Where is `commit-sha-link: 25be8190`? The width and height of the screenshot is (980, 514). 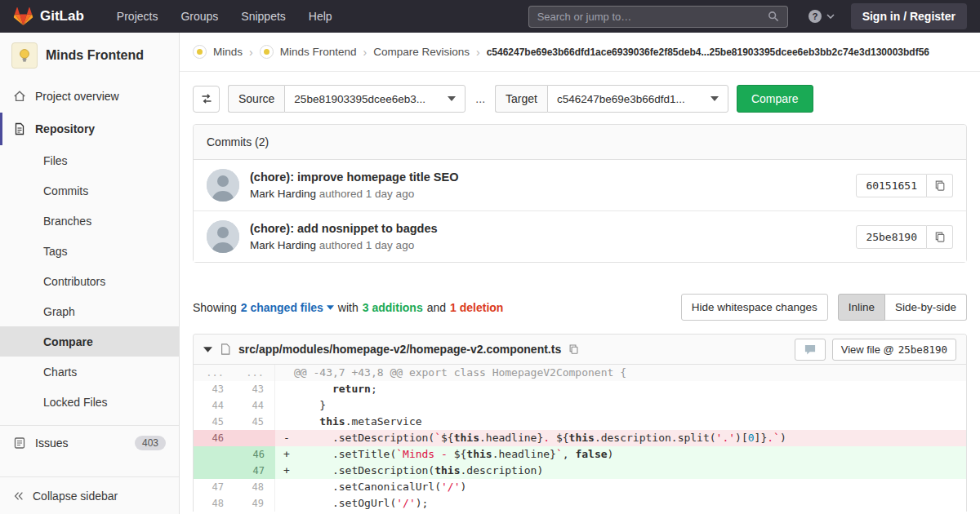 commit-sha-link: 25be8190 is located at coordinates (892, 237).